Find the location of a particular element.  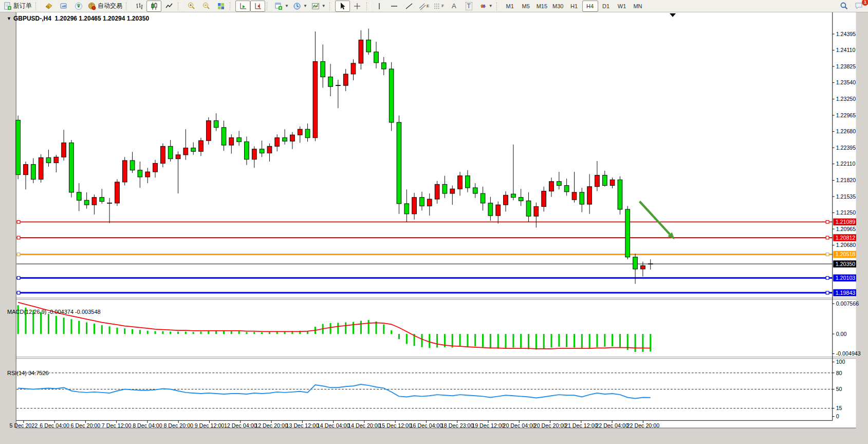

chart-shift-marker is located at coordinates (673, 15).